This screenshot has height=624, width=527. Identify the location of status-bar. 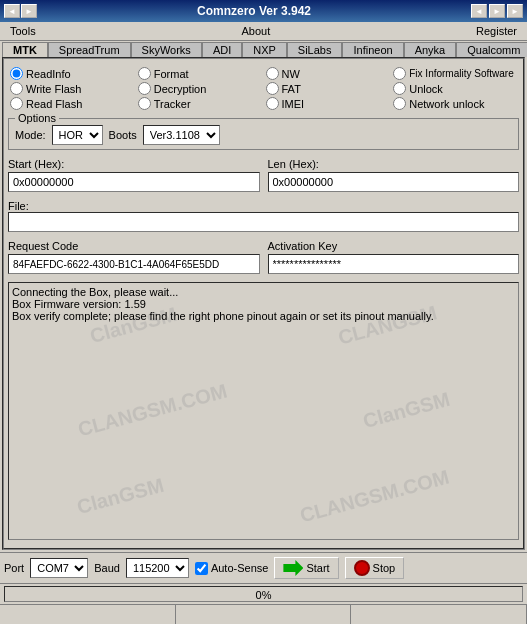
(264, 614).